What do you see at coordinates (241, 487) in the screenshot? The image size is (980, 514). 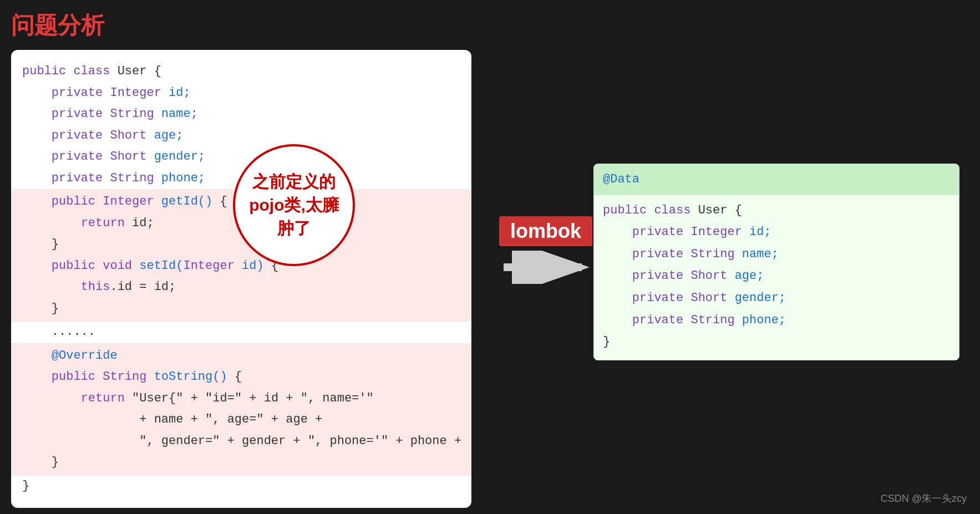 I see `code-section-closing: }` at bounding box center [241, 487].